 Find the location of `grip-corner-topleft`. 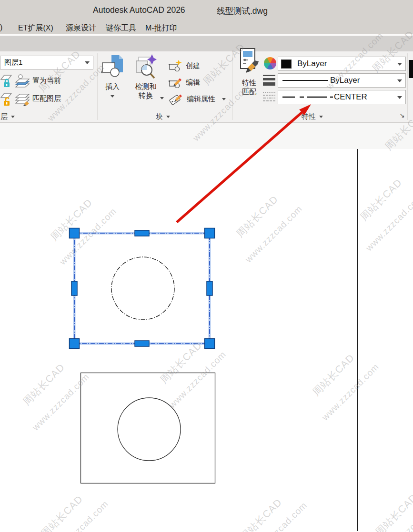

grip-corner-topleft is located at coordinates (74, 233).